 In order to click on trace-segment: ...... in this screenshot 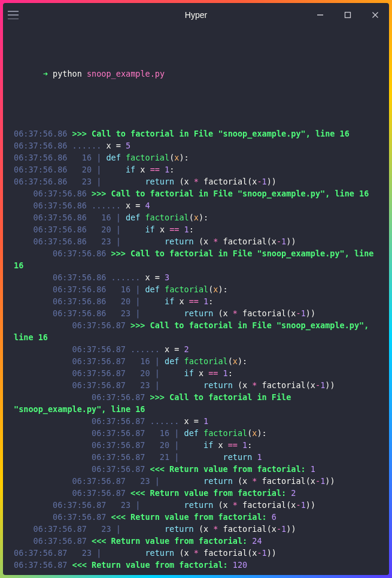, I will do `click(90, 146)`.